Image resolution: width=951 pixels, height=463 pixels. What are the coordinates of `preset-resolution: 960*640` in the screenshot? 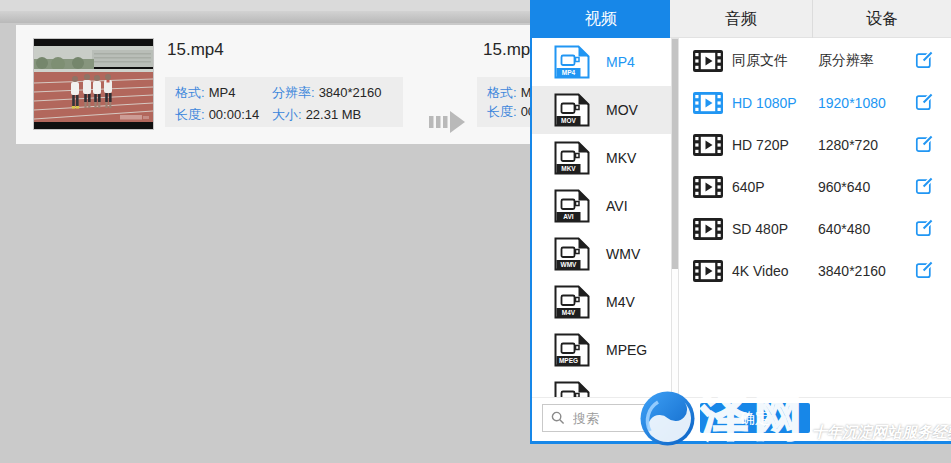 It's located at (866, 187).